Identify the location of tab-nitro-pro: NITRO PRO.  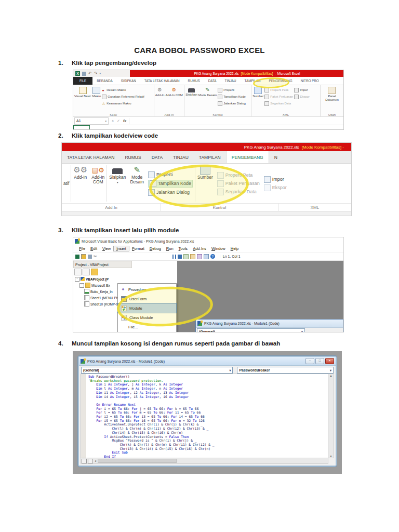
(310, 81).